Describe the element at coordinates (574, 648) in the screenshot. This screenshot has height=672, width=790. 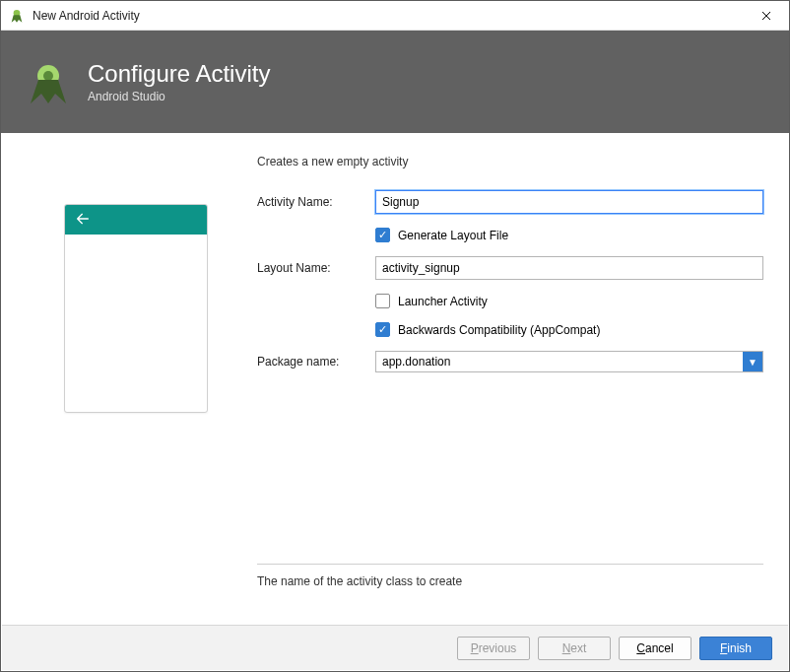
I see `next-button: Next` at that location.